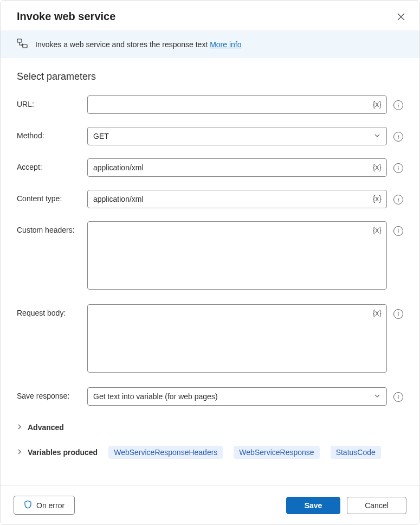  Describe the element at coordinates (210, 15) in the screenshot. I see `dialog-header: Invoke web service` at that location.